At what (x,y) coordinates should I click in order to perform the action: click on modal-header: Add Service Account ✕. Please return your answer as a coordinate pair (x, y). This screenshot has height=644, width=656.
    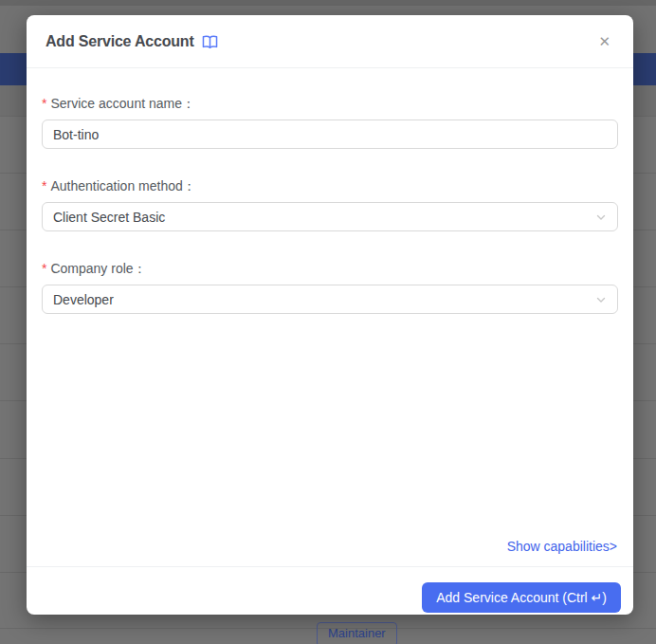
    Looking at the image, I should click on (330, 42).